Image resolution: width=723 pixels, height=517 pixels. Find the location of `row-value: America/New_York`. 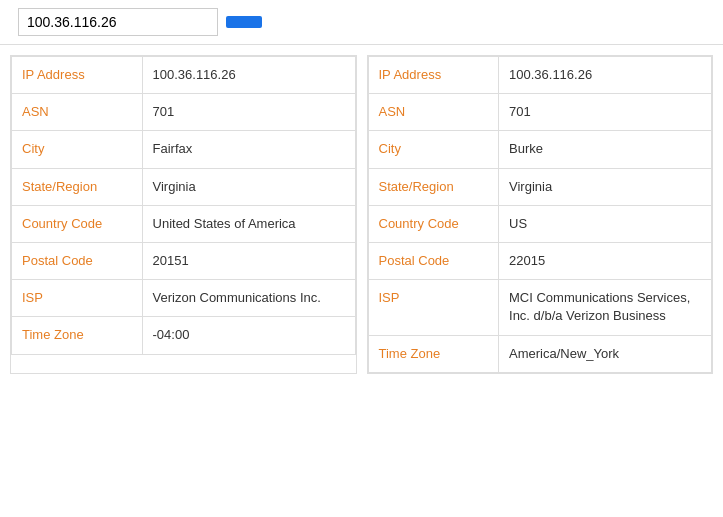

row-value: America/New_York is located at coordinates (606, 354).